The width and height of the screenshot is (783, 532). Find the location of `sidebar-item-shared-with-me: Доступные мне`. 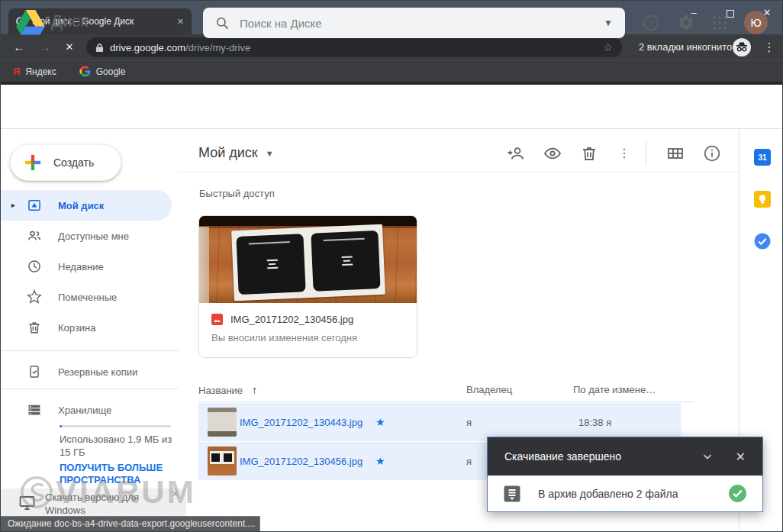

sidebar-item-shared-with-me: Доступные мне is located at coordinates (86, 236).